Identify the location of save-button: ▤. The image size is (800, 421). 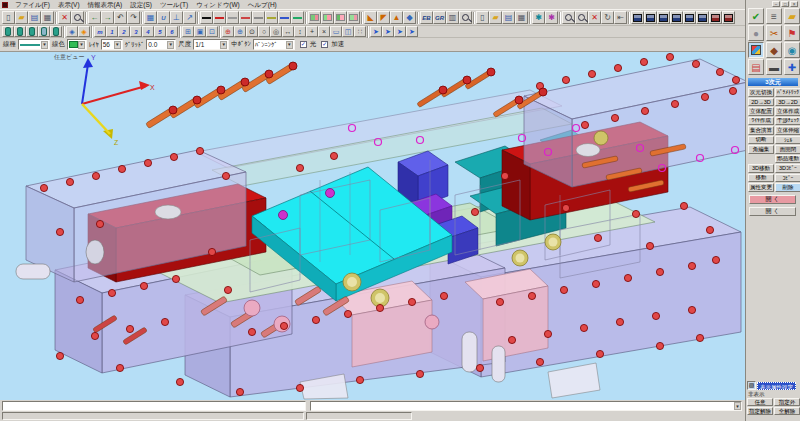
(34, 18).